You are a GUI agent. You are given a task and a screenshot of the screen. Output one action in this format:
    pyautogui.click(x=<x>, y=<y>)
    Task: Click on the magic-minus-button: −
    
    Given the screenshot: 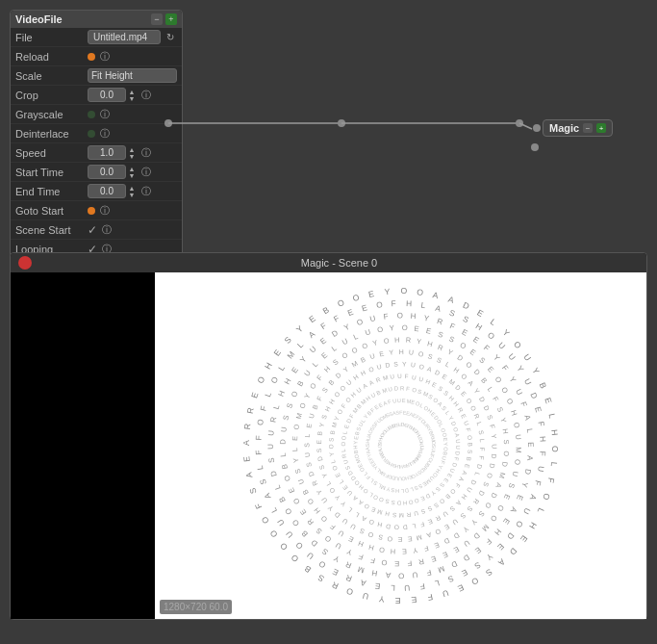 What is the action you would take?
    pyautogui.click(x=588, y=128)
    